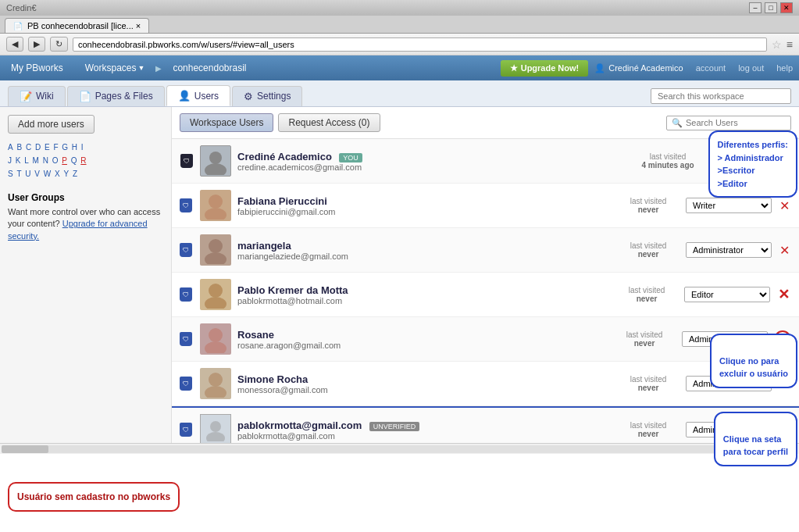  What do you see at coordinates (83, 147) in the screenshot?
I see `alpha-i: I` at bounding box center [83, 147].